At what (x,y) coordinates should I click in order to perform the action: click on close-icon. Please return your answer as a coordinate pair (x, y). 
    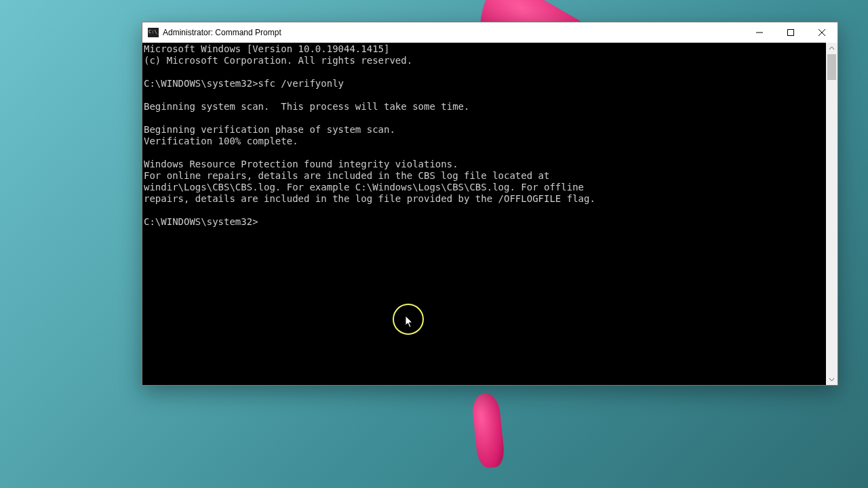
    Looking at the image, I should click on (822, 33).